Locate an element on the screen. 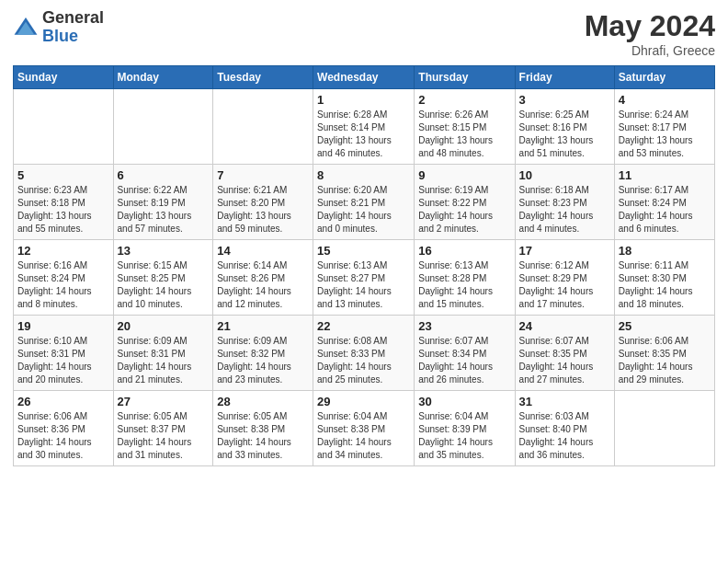 The width and height of the screenshot is (728, 563). day-info: Sunrise: 6:25 AM Sunset: 8:16 PM Dayligh… is located at coordinates (564, 134).